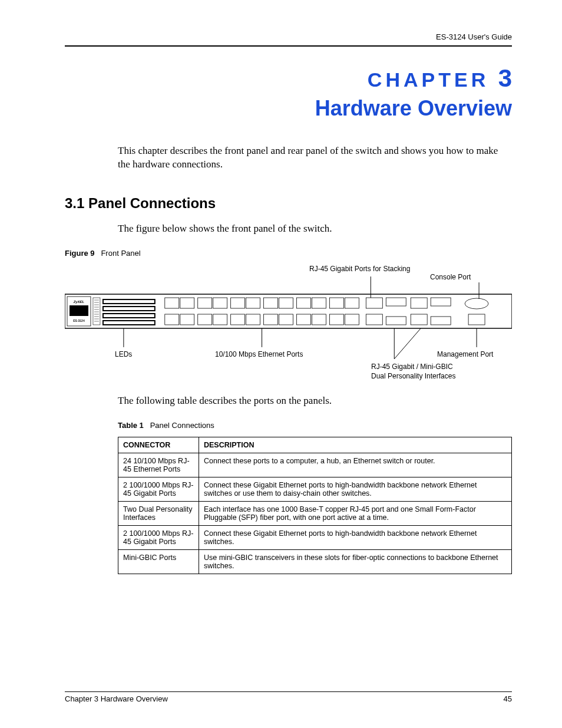  Describe the element at coordinates (465, 354) in the screenshot. I see `callout-mgmt: Management Port` at that location.